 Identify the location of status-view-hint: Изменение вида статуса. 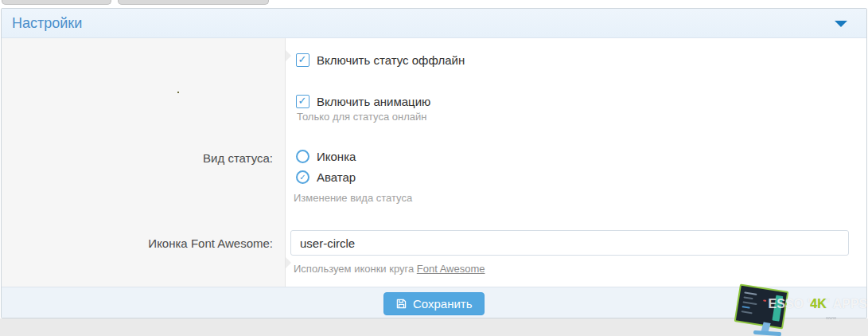
(353, 197).